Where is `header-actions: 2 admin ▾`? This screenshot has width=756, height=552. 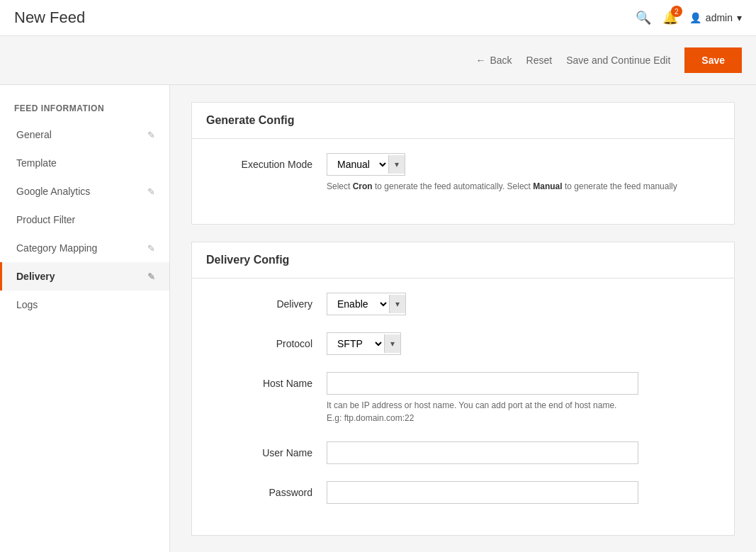 header-actions: 2 admin ▾ is located at coordinates (689, 18).